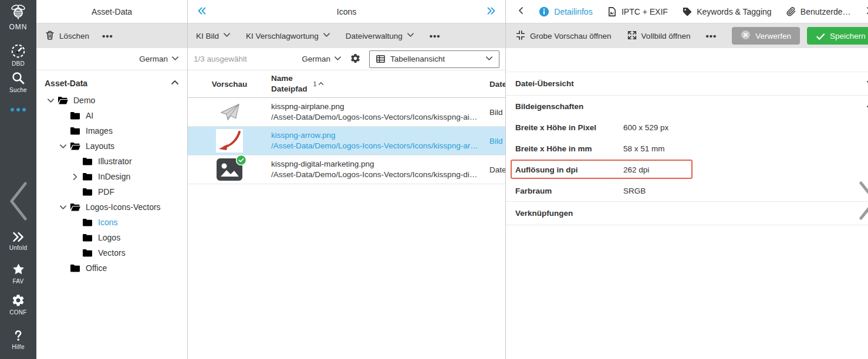  I want to click on next-asset-button, so click(863, 202).